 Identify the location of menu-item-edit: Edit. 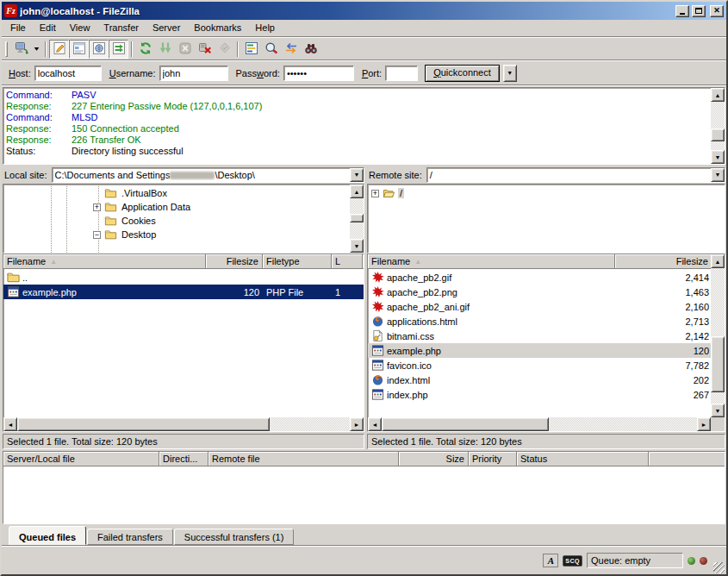
(48, 28).